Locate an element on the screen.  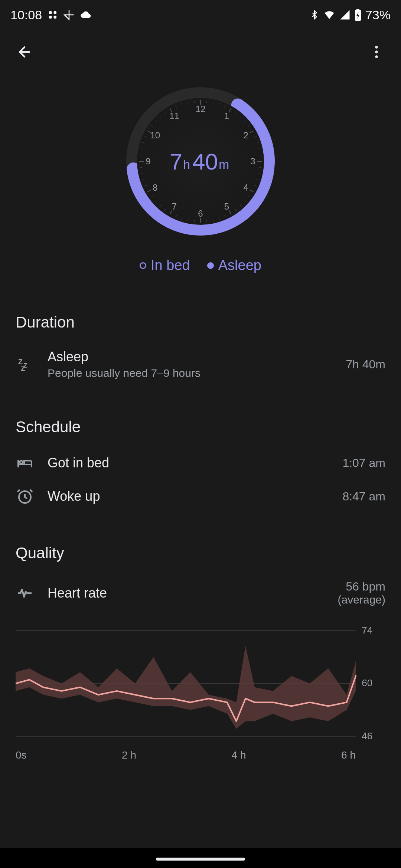
legend-asleep: Asleep is located at coordinates (234, 266).